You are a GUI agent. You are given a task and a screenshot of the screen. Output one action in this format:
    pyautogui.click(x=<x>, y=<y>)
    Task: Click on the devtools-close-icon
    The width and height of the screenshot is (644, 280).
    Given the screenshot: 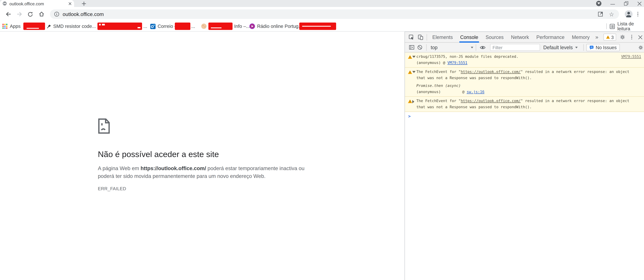 What is the action you would take?
    pyautogui.click(x=640, y=37)
    